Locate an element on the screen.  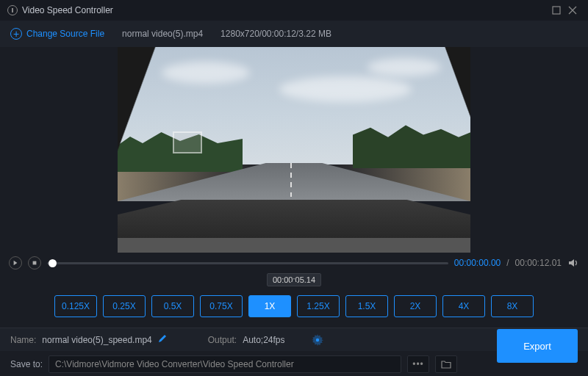
marker-row: 00:00:05.14 is located at coordinates (294, 282).